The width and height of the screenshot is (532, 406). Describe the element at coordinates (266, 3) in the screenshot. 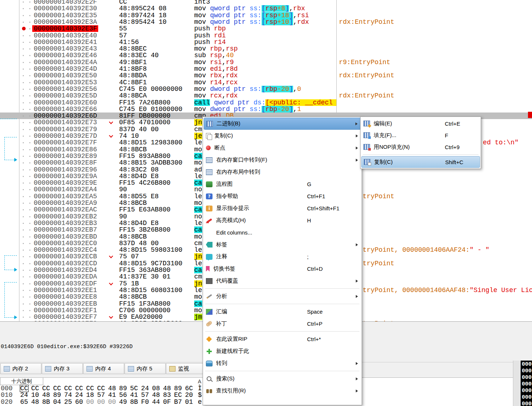

I see `disasm-row: 0000000140392E2FCCint3` at that location.